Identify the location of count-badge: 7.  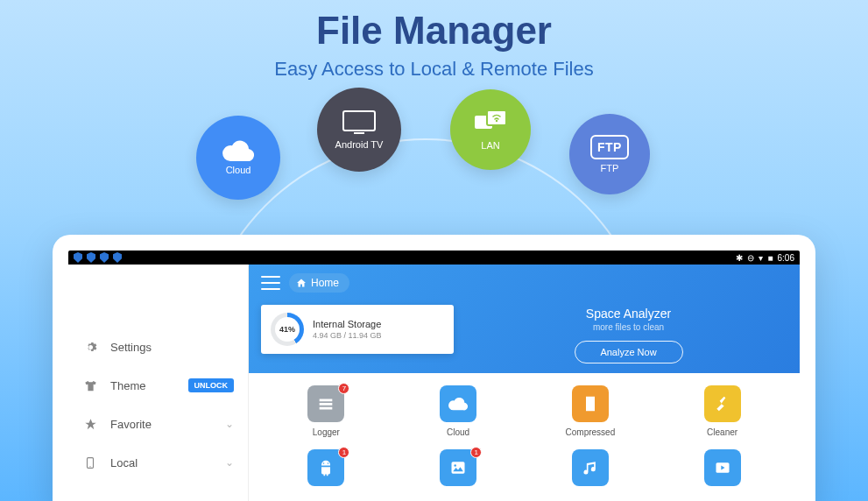
(343, 389).